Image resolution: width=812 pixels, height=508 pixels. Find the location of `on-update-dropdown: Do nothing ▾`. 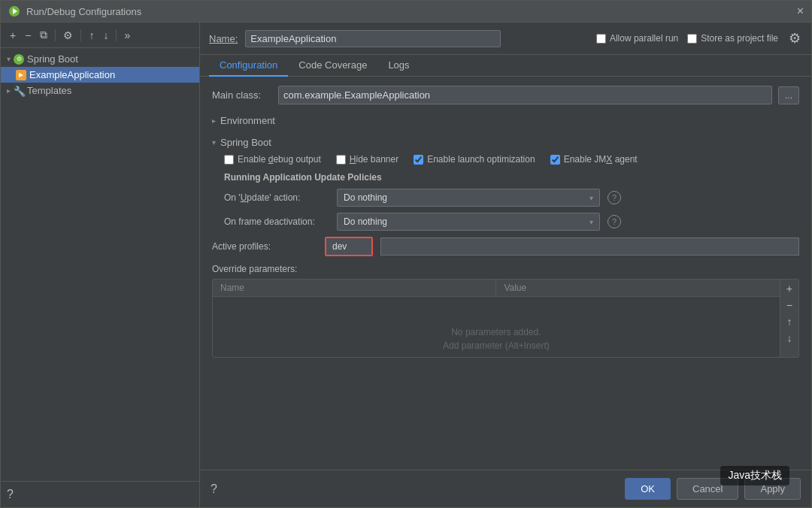

on-update-dropdown: Do nothing ▾ is located at coordinates (468, 198).